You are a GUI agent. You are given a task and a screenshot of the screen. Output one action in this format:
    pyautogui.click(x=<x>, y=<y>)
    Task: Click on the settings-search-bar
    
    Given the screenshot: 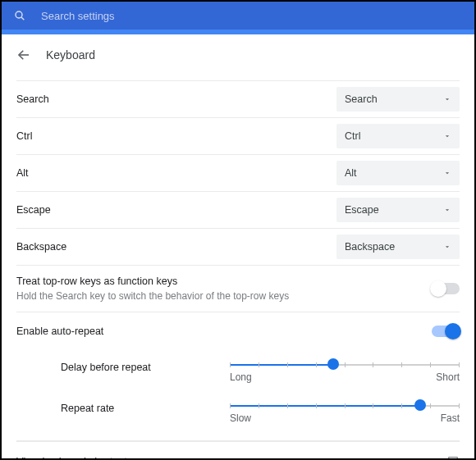 What is the action you would take?
    pyautogui.click(x=238, y=16)
    